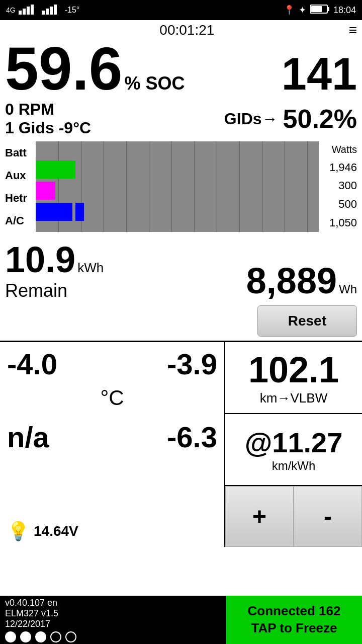 The height and width of the screenshot is (644, 362). Describe the element at coordinates (40, 260) in the screenshot. I see `kwh-value: 10.9` at that location.